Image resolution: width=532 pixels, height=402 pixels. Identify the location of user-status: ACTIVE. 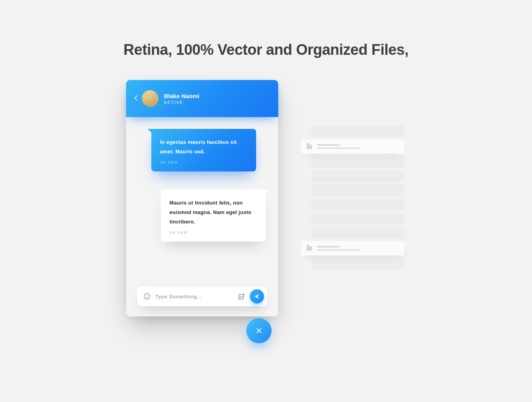
(182, 102).